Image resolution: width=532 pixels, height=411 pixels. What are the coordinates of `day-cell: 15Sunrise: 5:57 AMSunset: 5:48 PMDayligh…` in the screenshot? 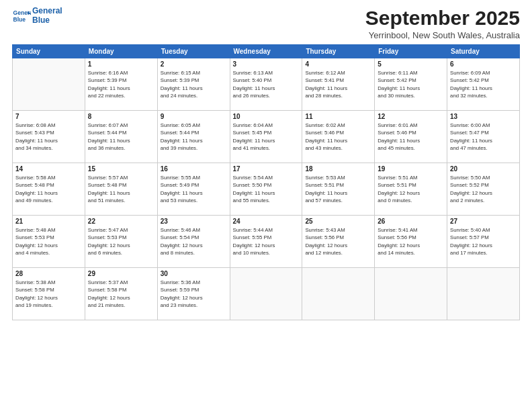 It's located at (121, 189).